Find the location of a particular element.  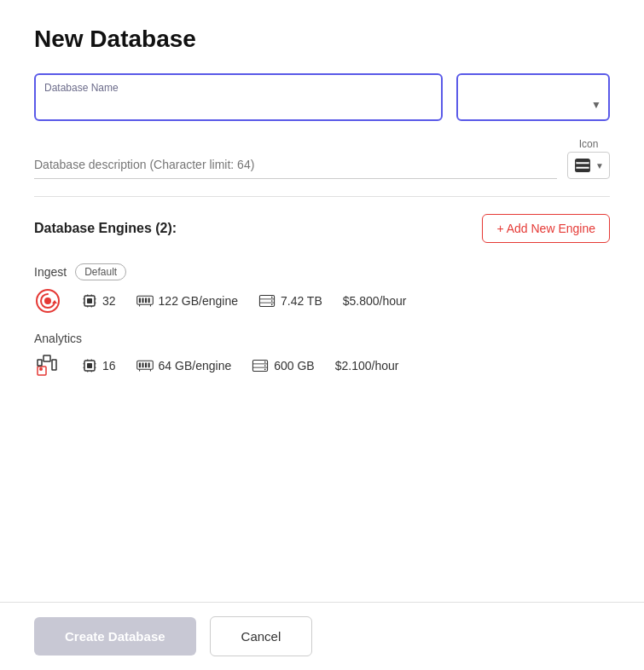

spec-cpu-analytics: 16 is located at coordinates (99, 366).